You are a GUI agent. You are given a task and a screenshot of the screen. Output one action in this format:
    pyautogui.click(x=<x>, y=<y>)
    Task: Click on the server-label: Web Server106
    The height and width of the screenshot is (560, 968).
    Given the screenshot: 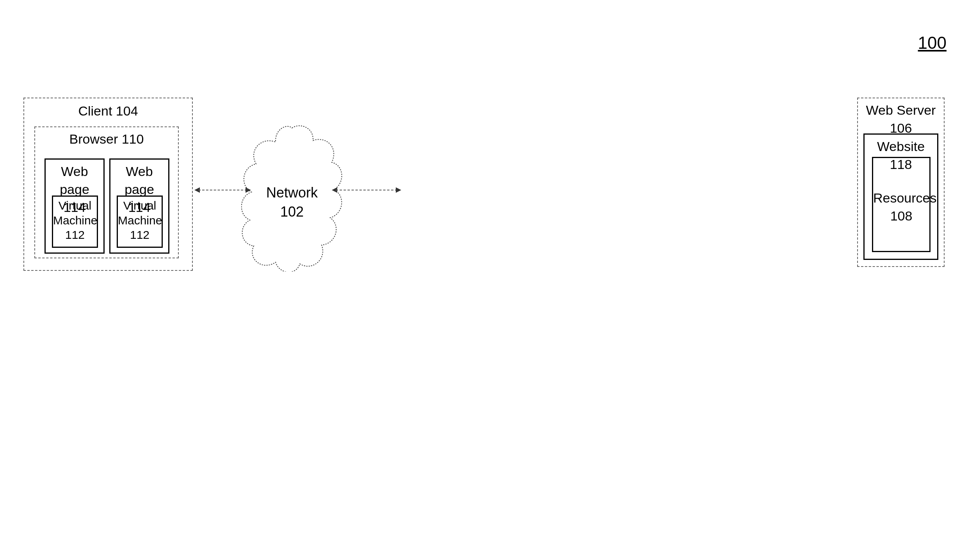 What is the action you would take?
    pyautogui.click(x=901, y=118)
    